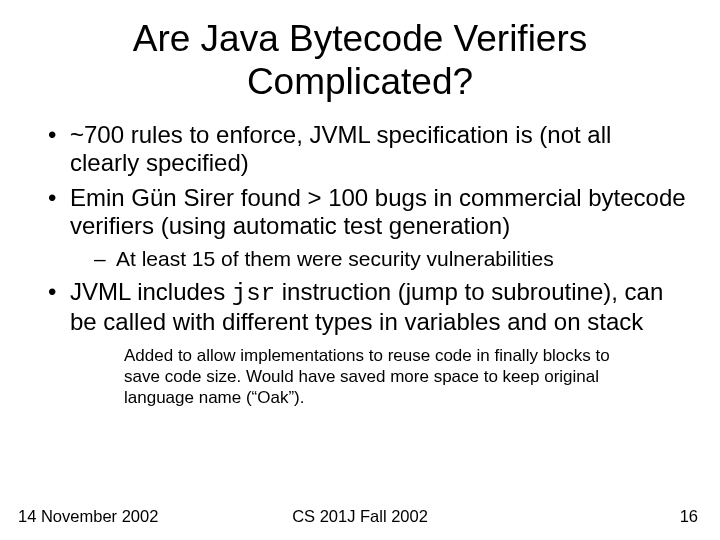 This screenshot has width=720, height=540. Describe the element at coordinates (367, 228) in the screenshot. I see `bullet-item: Emin Gün Sirer found > 100 bugs in comme…` at that location.